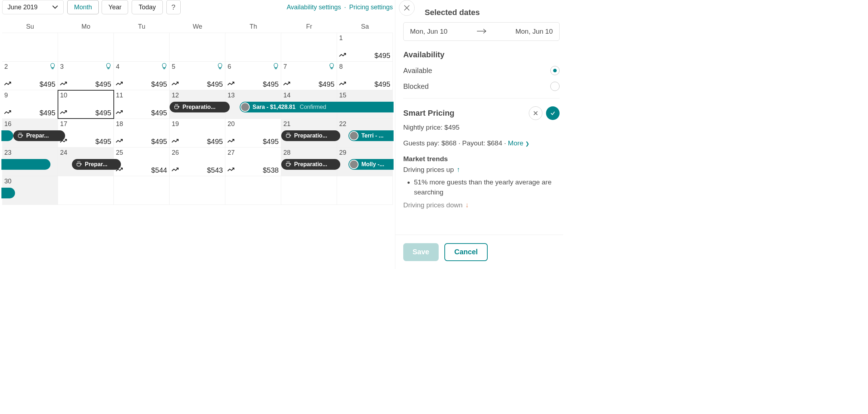 This screenshot has width=868, height=414. I want to click on calendar-cell: 20$495, so click(253, 133).